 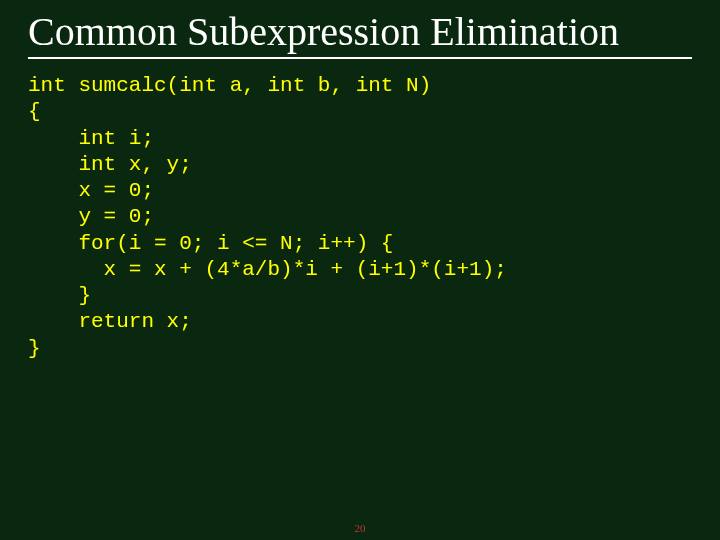 What do you see at coordinates (360, 217) in the screenshot?
I see `code-line: y = 0;` at bounding box center [360, 217].